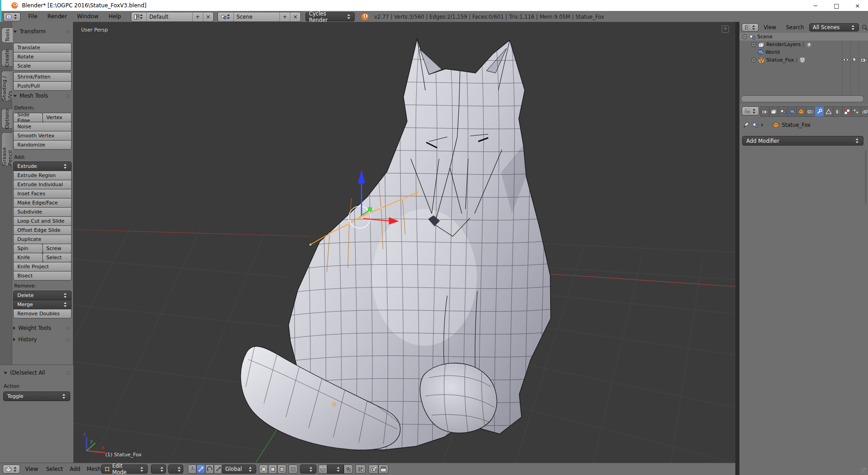 The image size is (868, 475). What do you see at coordinates (31, 469) in the screenshot?
I see `viewport-menu-view: View` at bounding box center [31, 469].